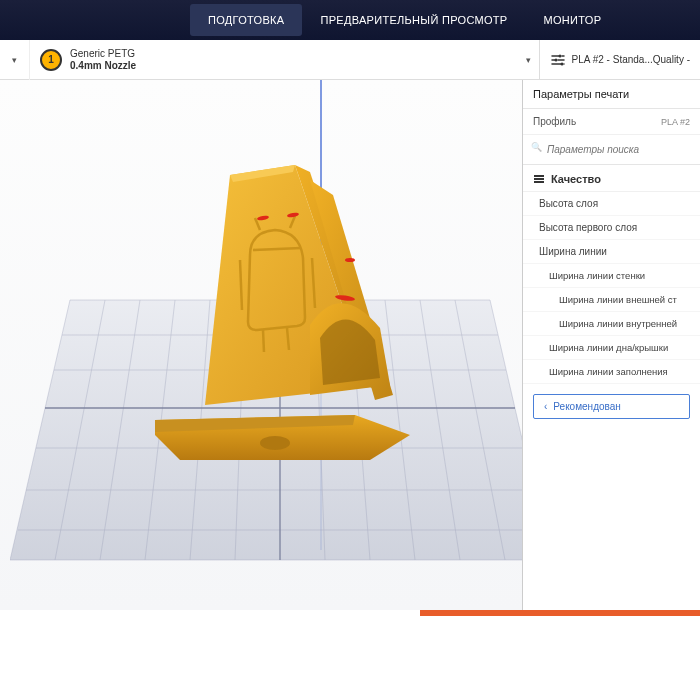 This screenshot has width=700, height=700. What do you see at coordinates (612, 94) in the screenshot?
I see `panel-title: Параметры печати` at bounding box center [612, 94].